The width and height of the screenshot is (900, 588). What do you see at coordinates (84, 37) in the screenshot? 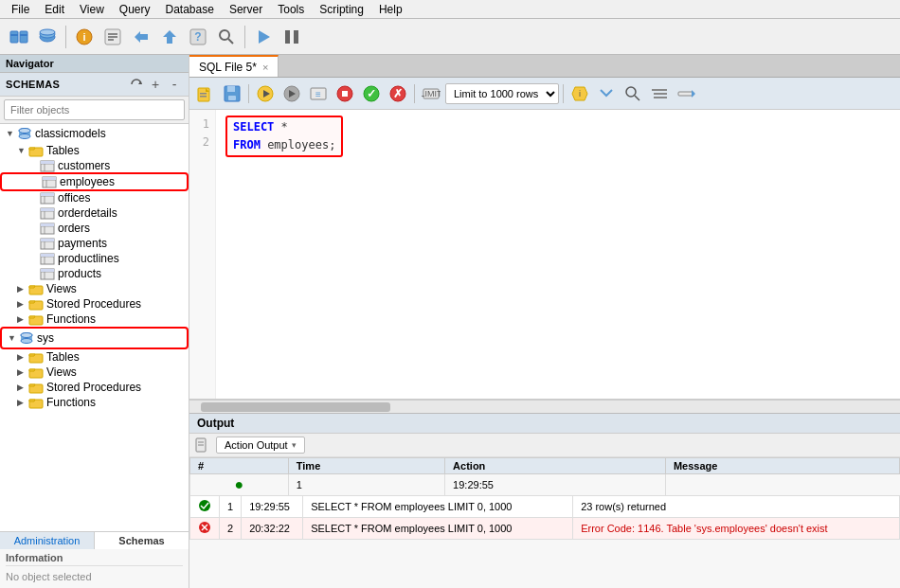
I see `toolbar-btn-1: i` at bounding box center [84, 37].